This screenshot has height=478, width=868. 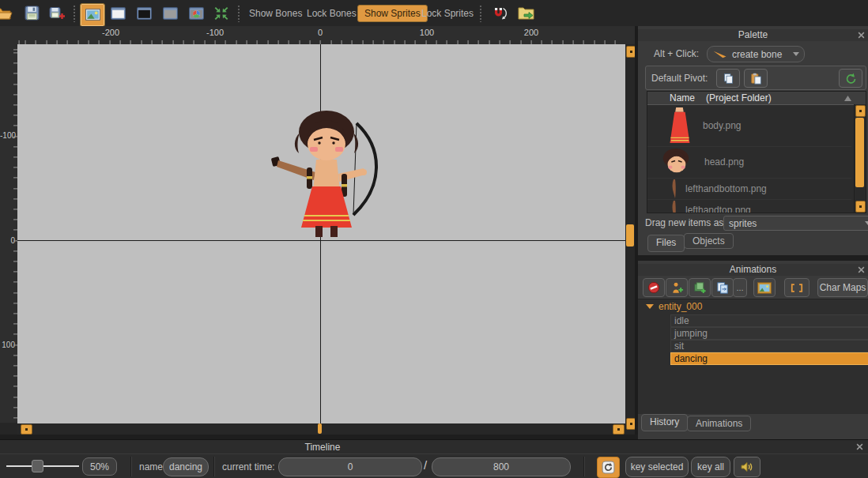 I want to click on export-button, so click(x=526, y=13).